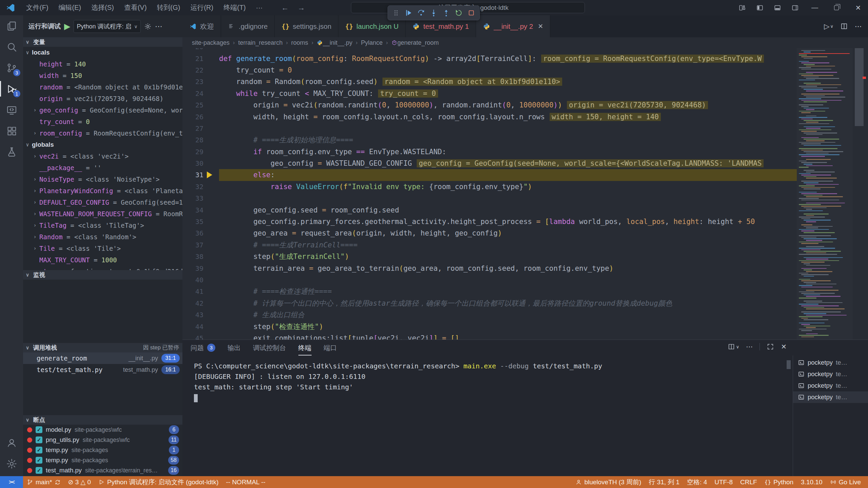  I want to click on code-line-43: 43 # 生成出口组合, so click(490, 315).